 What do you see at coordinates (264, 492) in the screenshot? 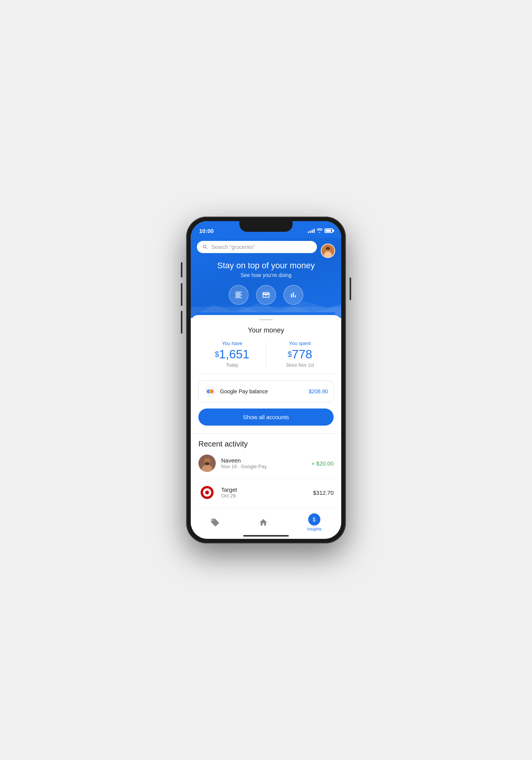
I see `target-info: Target Oct 29` at bounding box center [264, 492].